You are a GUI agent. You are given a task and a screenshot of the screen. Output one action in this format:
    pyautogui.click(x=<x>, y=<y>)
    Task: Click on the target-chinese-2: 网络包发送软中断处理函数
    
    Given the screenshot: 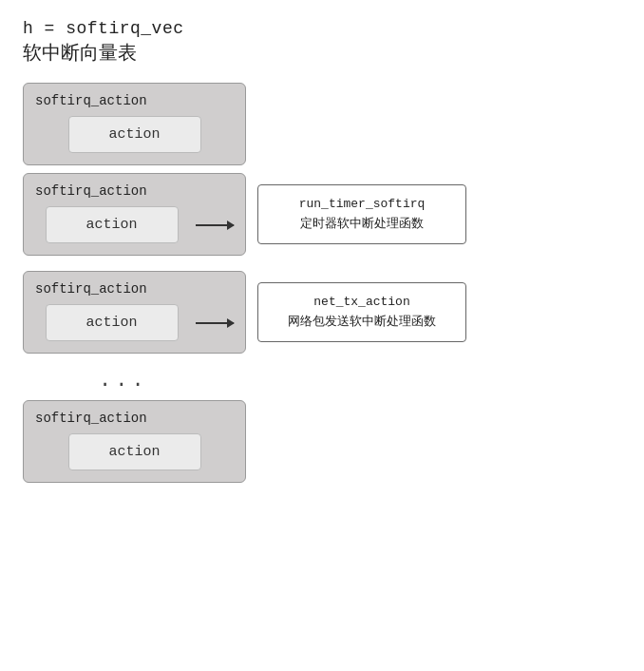 What is the action you would take?
    pyautogui.click(x=362, y=321)
    